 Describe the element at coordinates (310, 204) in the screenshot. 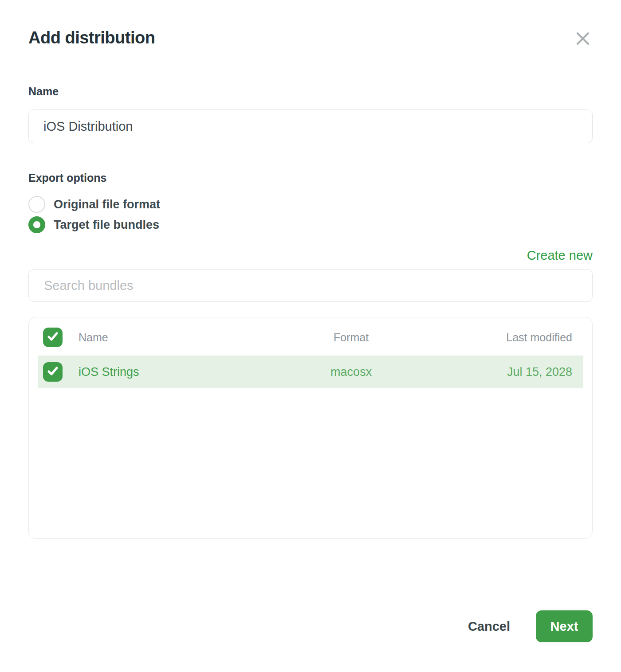

I see `radio-original-file-format: Original file format` at that location.